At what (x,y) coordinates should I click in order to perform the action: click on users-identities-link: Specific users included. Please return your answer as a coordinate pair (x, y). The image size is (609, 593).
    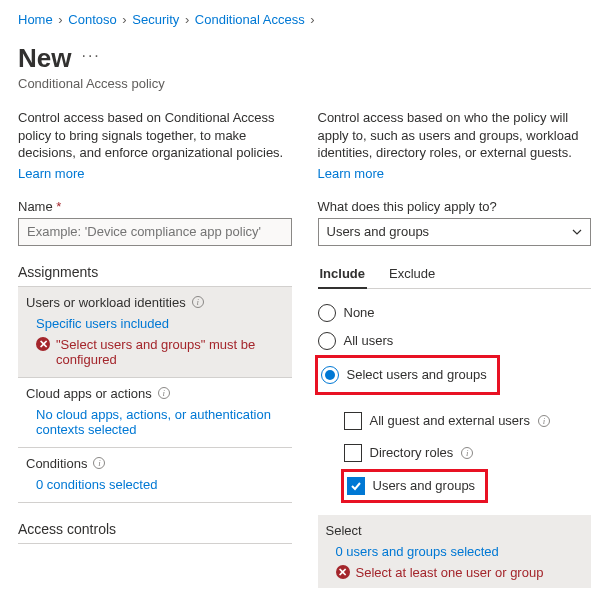
    Looking at the image, I should click on (155, 324).